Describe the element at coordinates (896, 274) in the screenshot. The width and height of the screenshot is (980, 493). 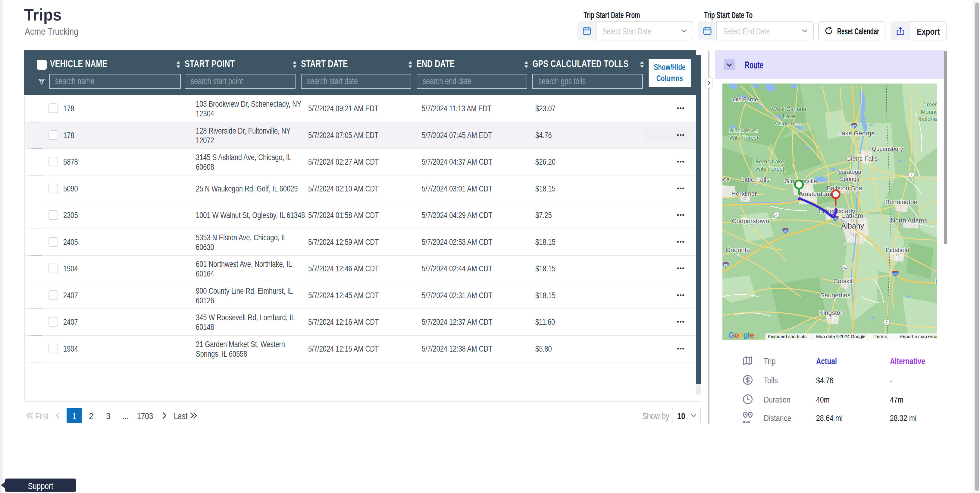
I see `svg-text: 90` at that location.